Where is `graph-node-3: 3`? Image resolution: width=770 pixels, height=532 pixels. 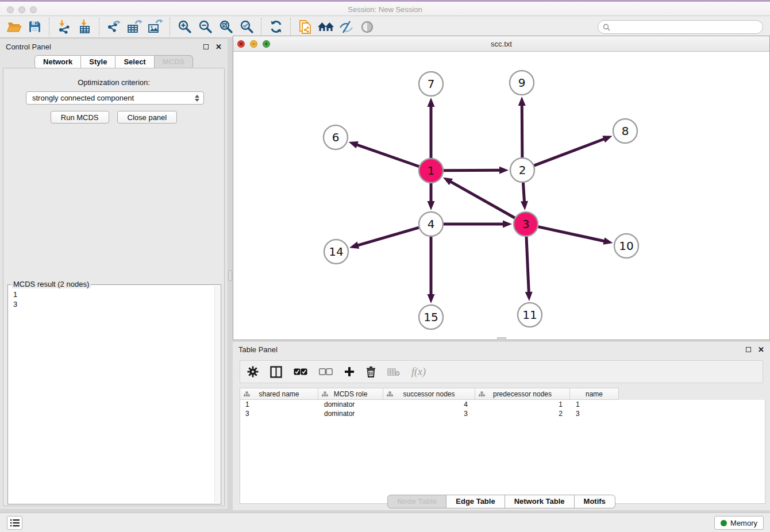 graph-node-3: 3 is located at coordinates (526, 224).